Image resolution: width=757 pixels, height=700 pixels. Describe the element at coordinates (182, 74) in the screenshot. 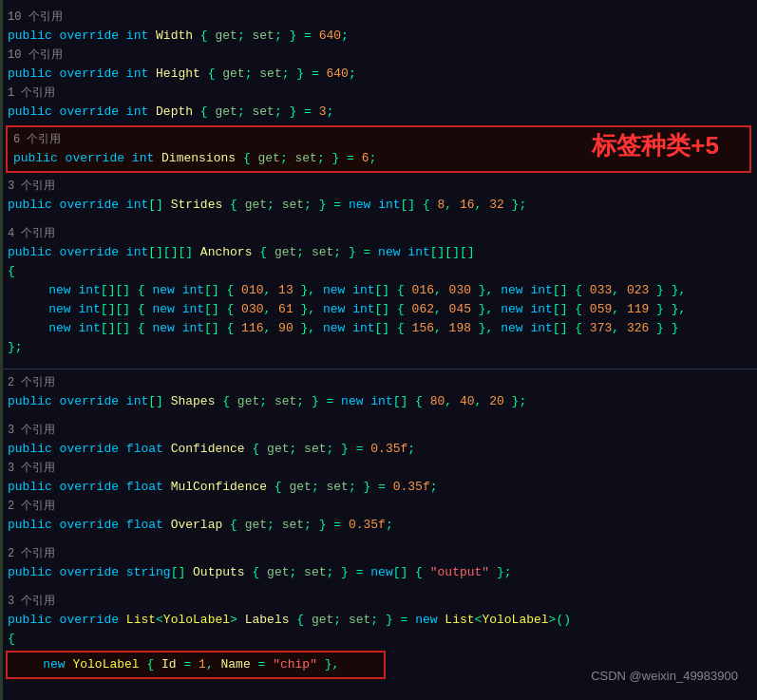

I see `property: Height` at that location.